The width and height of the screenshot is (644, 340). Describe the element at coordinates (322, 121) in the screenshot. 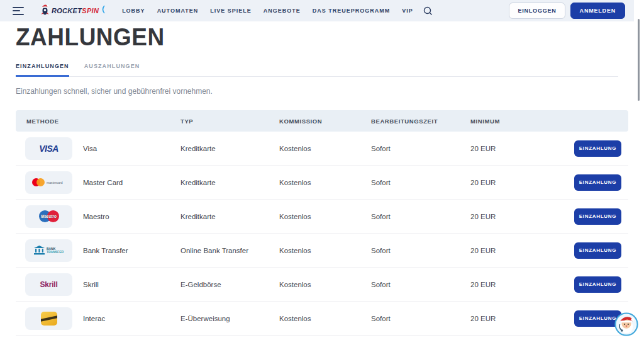

I see `table-header: METHODE TYP KOMMISSION BEARBEITUNGSZEIT …` at that location.